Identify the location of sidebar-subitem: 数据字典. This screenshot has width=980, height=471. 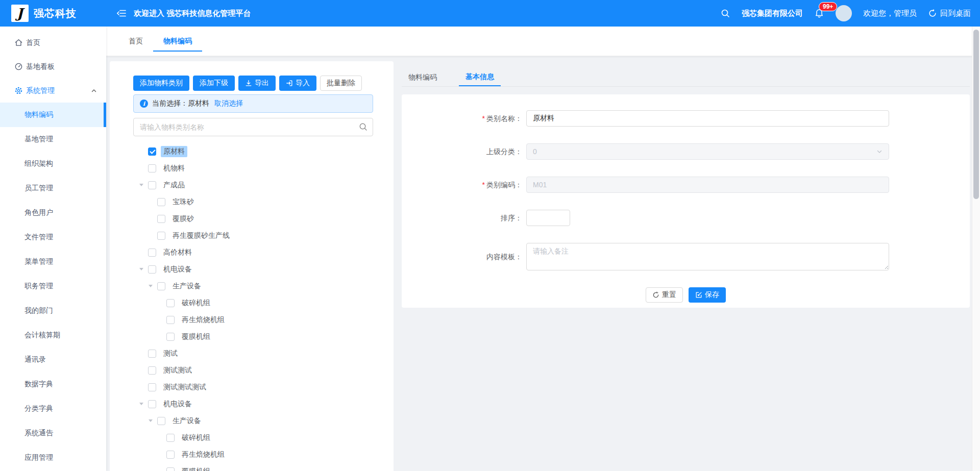
(53, 384).